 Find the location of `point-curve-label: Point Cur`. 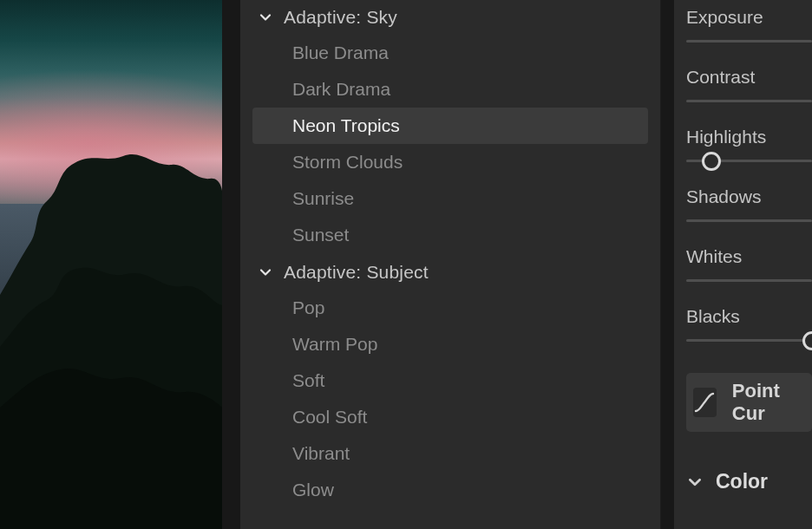

point-curve-label: Point Cur is located at coordinates (766, 402).